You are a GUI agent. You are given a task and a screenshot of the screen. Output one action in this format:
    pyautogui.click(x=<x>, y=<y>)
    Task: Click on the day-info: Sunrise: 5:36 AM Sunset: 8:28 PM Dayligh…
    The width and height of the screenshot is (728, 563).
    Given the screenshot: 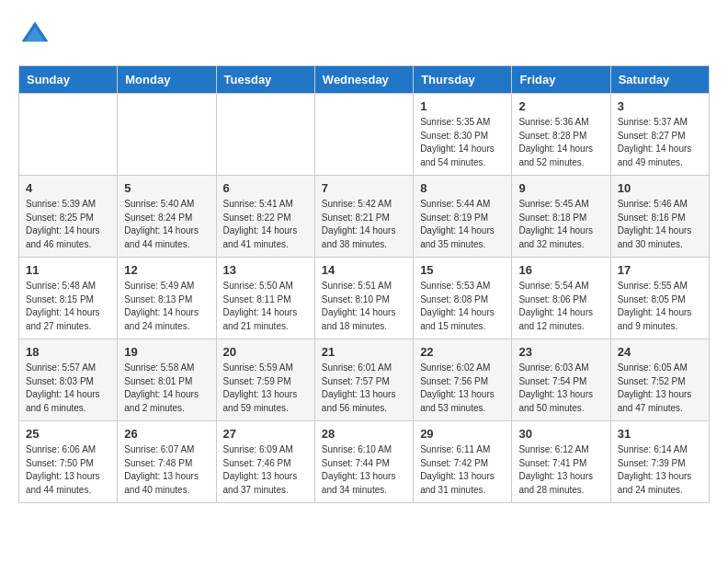 What is the action you would take?
    pyautogui.click(x=561, y=143)
    